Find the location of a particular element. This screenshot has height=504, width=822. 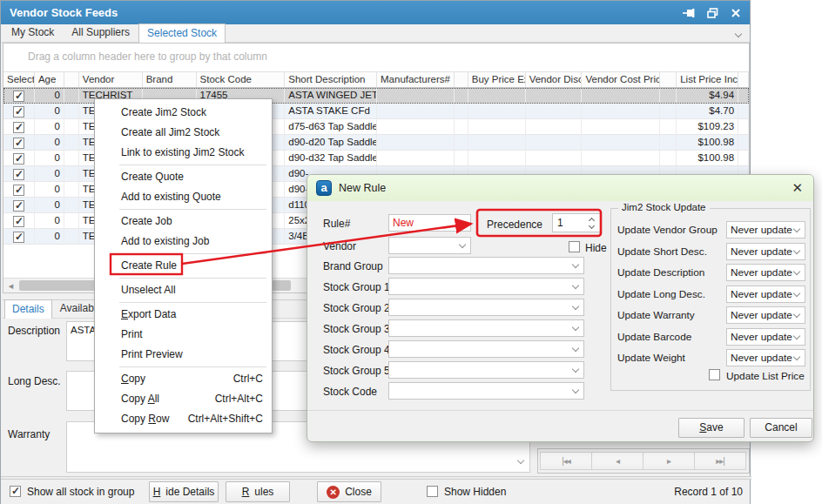

menu-item-create-quote: Create Quote is located at coordinates (183, 178).